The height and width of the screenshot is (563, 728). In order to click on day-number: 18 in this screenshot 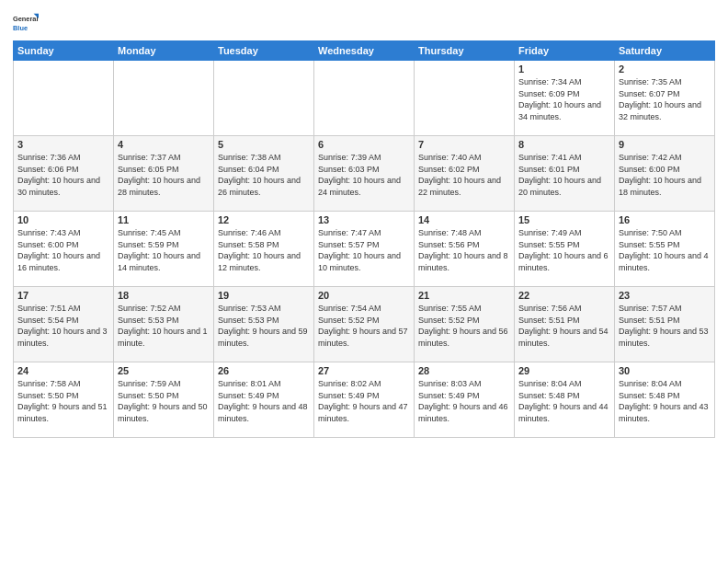, I will do `click(164, 295)`.